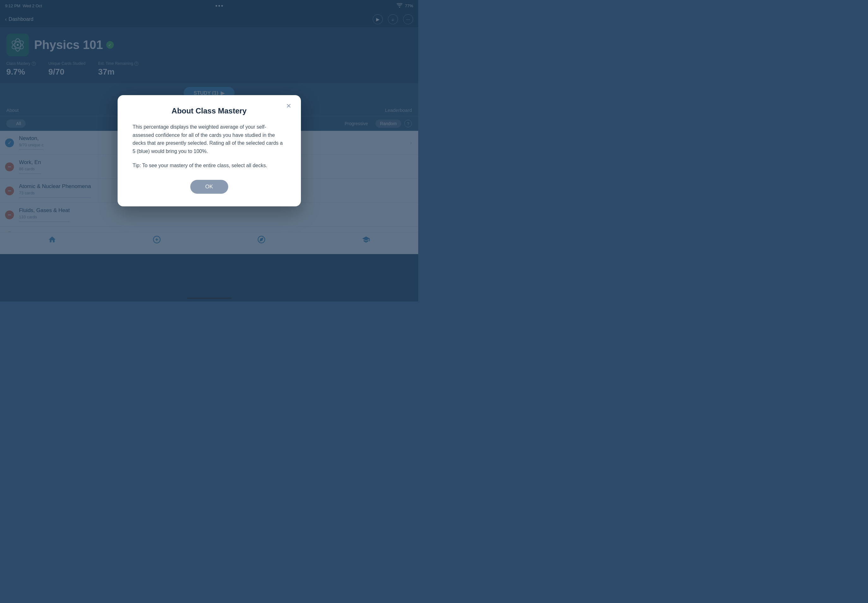 The width and height of the screenshot is (868, 603). Describe the element at coordinates (209, 187) in the screenshot. I see `modal-ok-button: OK` at that location.